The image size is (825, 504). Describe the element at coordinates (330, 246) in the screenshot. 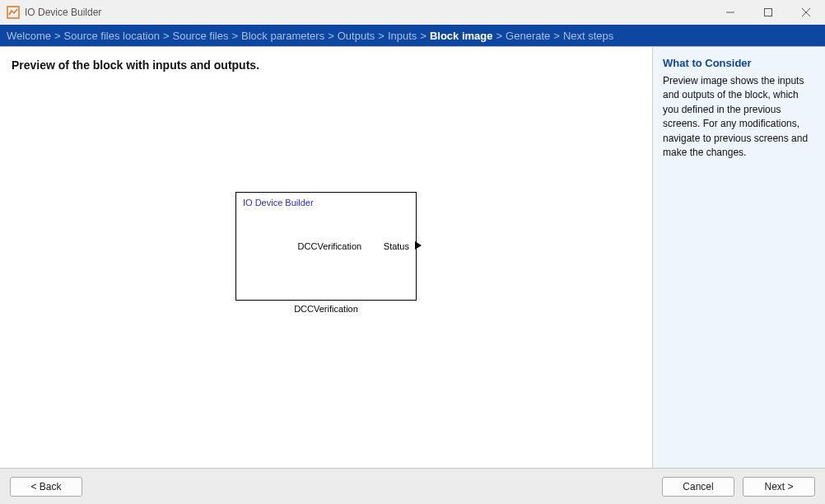

I see `block-center-label: DCCVerification` at that location.